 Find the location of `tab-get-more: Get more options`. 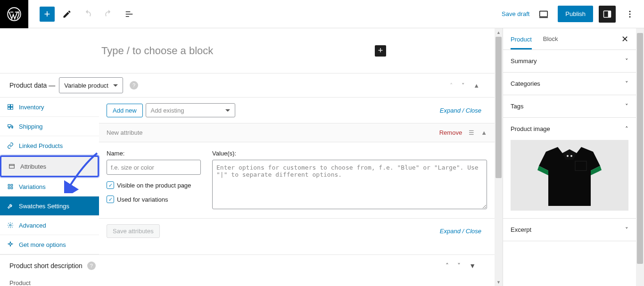

tab-get-more: Get more options is located at coordinates (50, 245).